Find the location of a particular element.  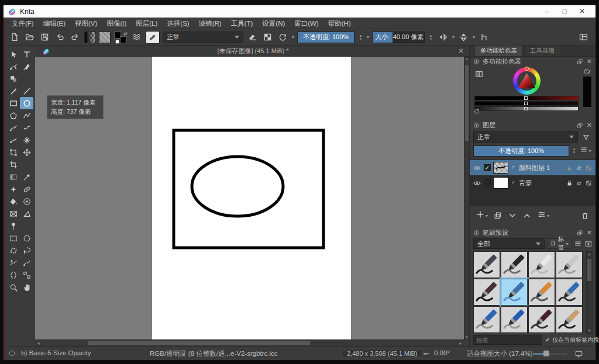

tool-polyline is located at coordinates (27, 116).